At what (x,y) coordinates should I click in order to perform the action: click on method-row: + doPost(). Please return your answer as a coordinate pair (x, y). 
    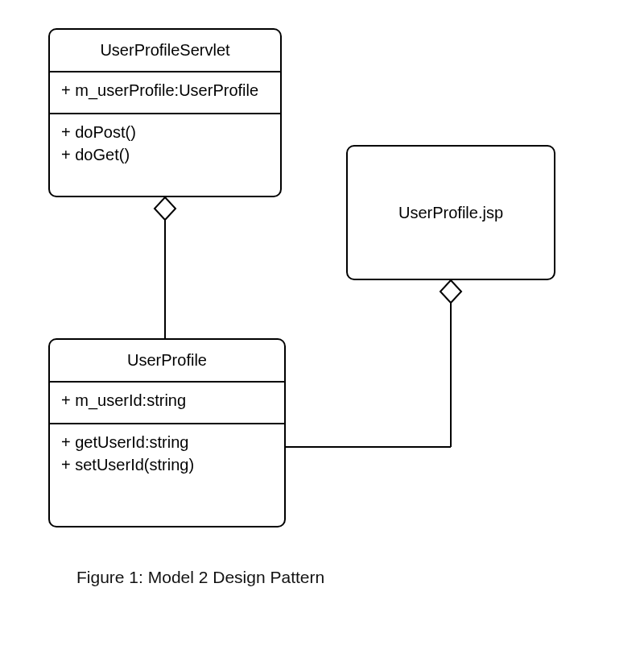
    Looking at the image, I should click on (165, 132).